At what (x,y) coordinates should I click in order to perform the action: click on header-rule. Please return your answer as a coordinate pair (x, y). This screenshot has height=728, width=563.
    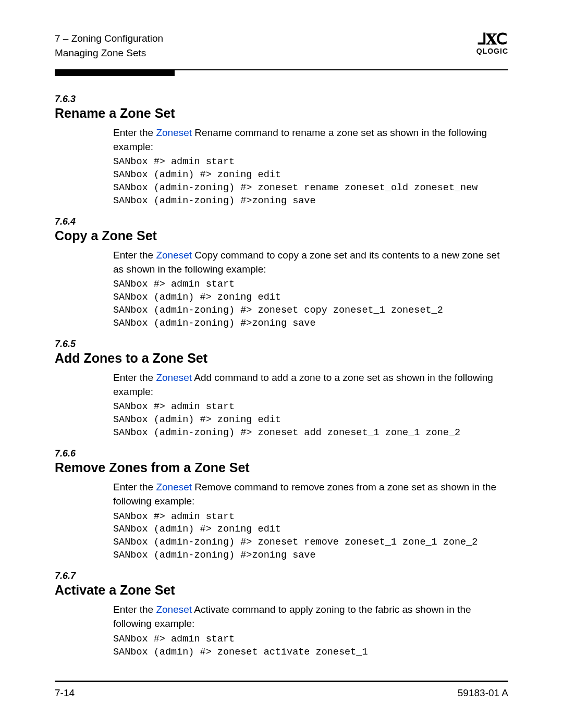
    Looking at the image, I should click on (282, 73).